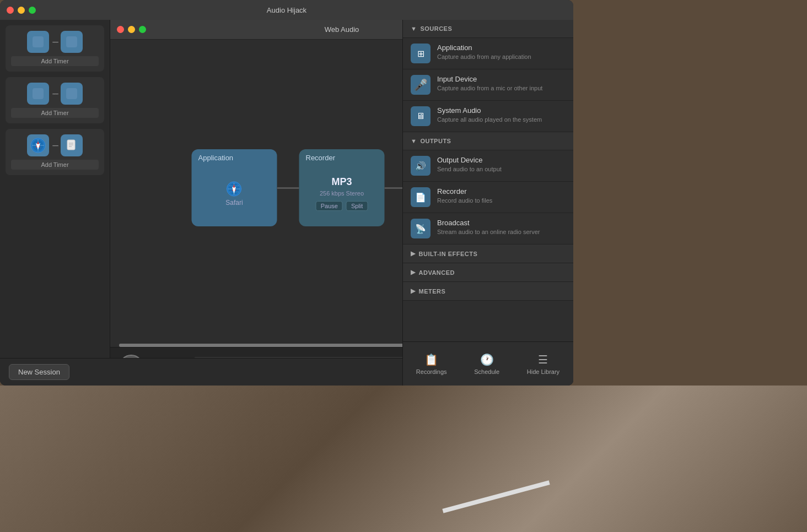  I want to click on recorder-output-title: Recorder, so click(502, 192).